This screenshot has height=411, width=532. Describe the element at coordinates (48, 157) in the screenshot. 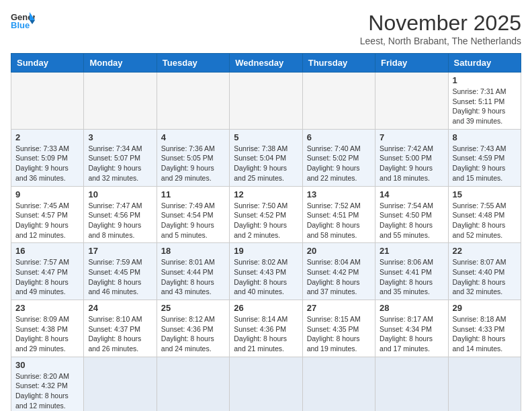

I see `calendar-cell: 2Sunrise: 7:33 AM Sunset: 5:09 PM Daylig…` at that location.